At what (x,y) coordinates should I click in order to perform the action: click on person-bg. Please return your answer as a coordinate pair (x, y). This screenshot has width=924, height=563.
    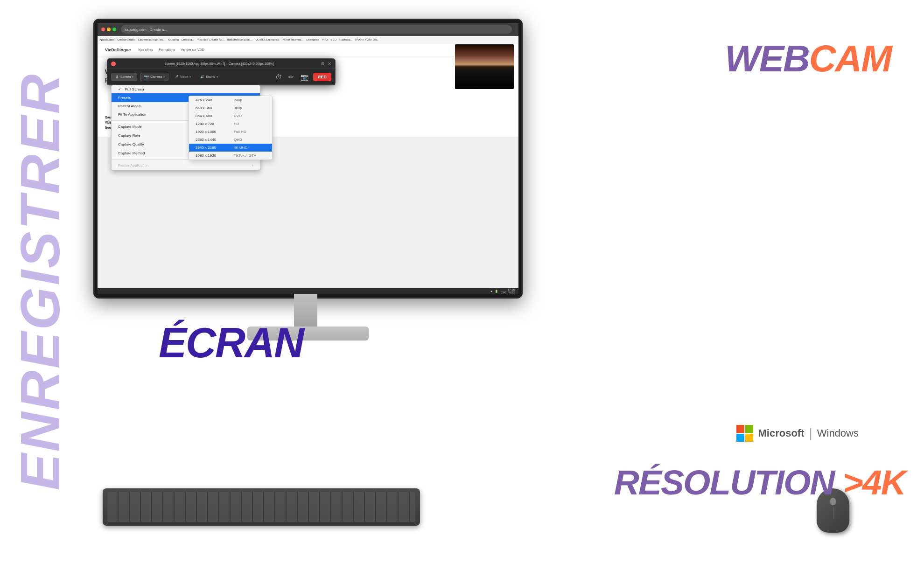
    Looking at the image, I should click on (484, 67).